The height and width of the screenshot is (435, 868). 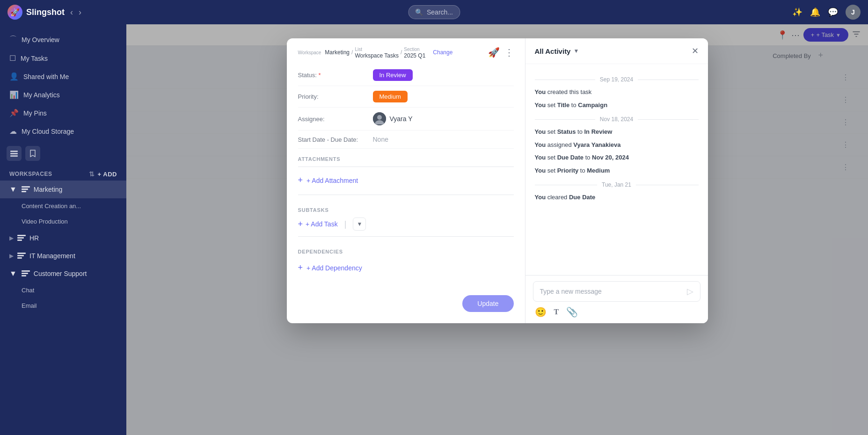 What do you see at coordinates (695, 51) in the screenshot?
I see `close-modal-button: ✕` at bounding box center [695, 51].